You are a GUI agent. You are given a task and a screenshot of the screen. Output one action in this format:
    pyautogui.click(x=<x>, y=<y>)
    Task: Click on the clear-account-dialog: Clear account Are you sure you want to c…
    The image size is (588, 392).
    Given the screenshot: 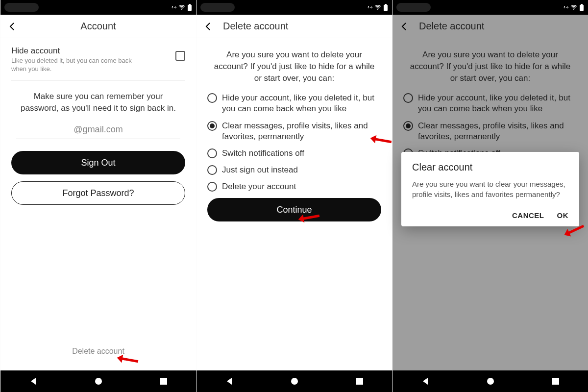 What is the action you would take?
    pyautogui.click(x=490, y=189)
    